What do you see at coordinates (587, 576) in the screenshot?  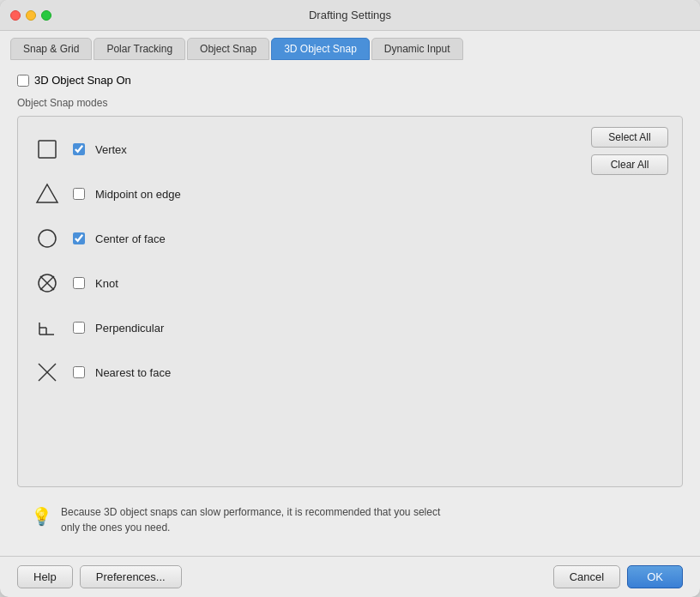 I see `cancel-button: Cancel` at bounding box center [587, 576].